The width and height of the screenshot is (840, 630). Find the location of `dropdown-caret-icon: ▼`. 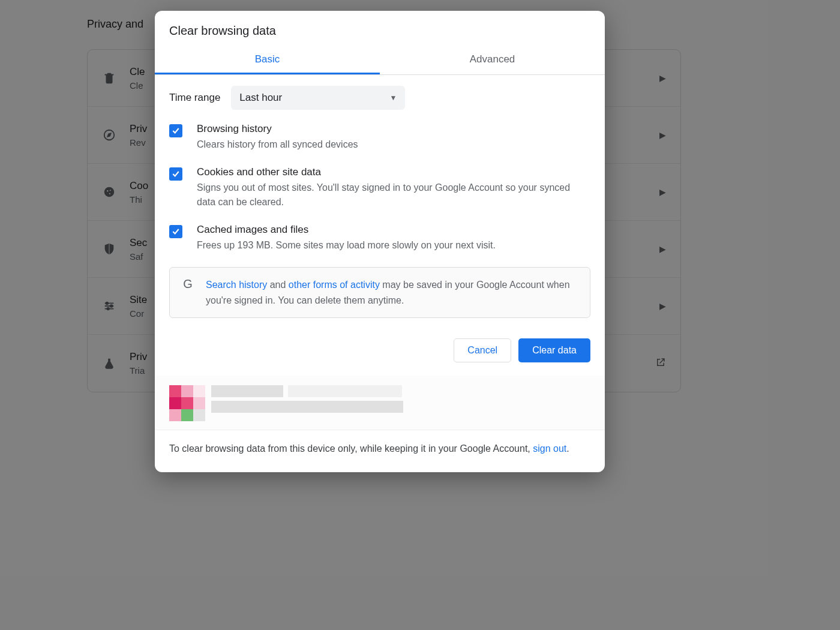

dropdown-caret-icon: ▼ is located at coordinates (393, 98).